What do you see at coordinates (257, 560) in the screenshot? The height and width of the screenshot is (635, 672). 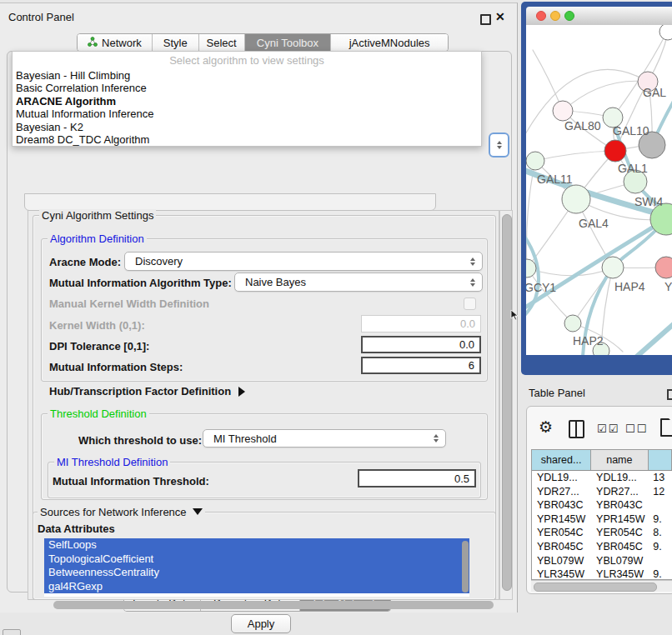 I see `attribute-item: TopologicalCoefficient` at bounding box center [257, 560].